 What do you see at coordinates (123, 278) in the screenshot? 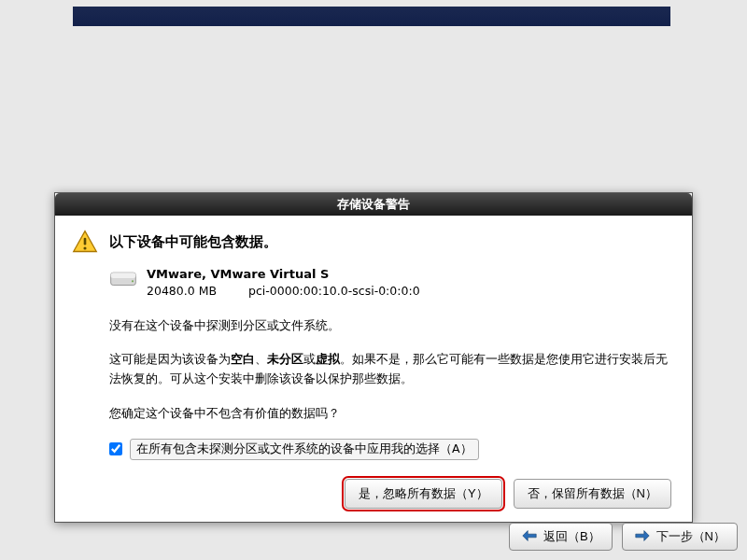
I see `disk-icon` at bounding box center [123, 278].